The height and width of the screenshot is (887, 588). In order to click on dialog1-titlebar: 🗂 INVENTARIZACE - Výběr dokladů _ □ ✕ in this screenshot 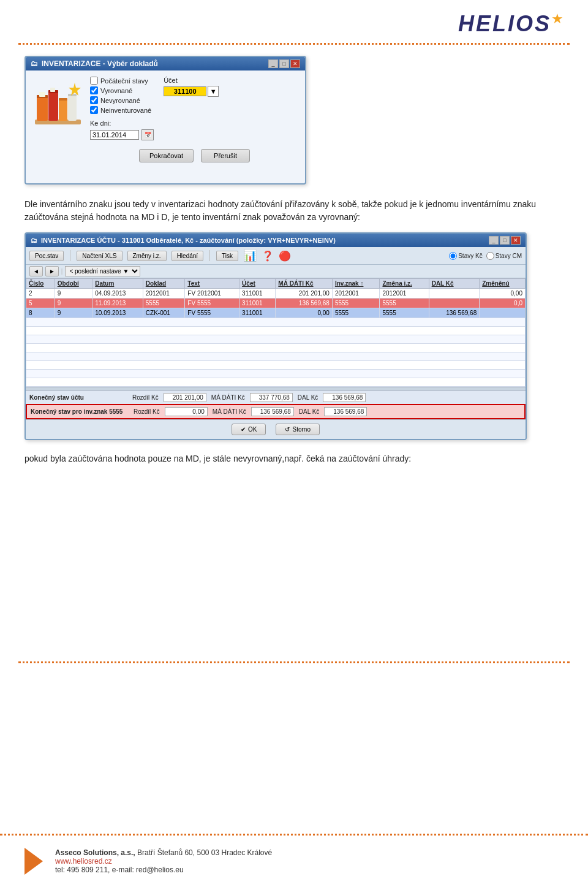, I will do `click(165, 64)`.